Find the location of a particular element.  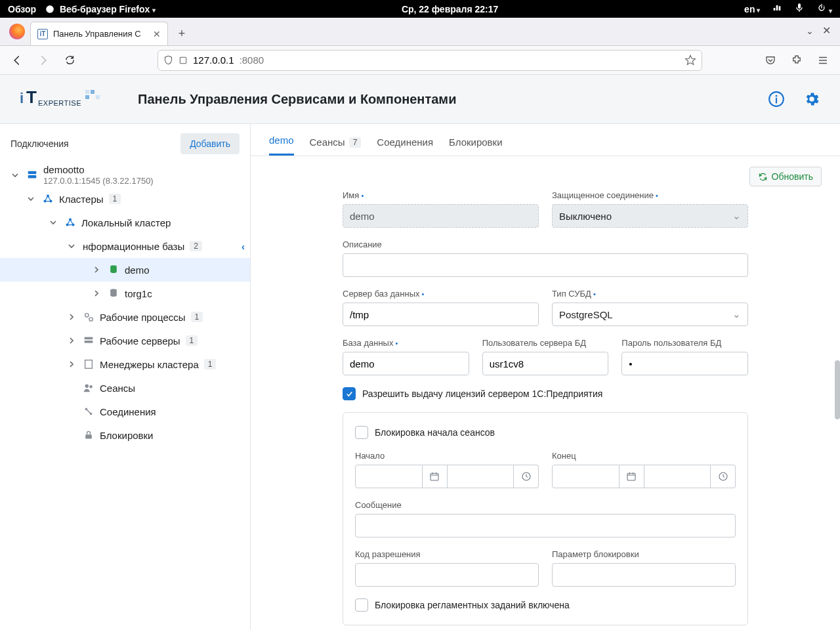

license-checkbox-row: Разрешить выдачу лицензий сервером 1С:Пр… is located at coordinates (545, 394).